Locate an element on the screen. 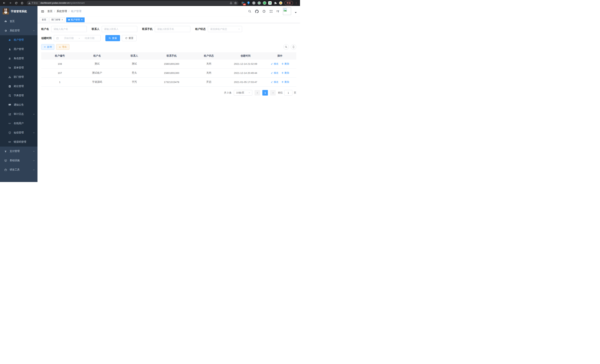  sidebar-item-role: 角色管理 is located at coordinates (19, 58).